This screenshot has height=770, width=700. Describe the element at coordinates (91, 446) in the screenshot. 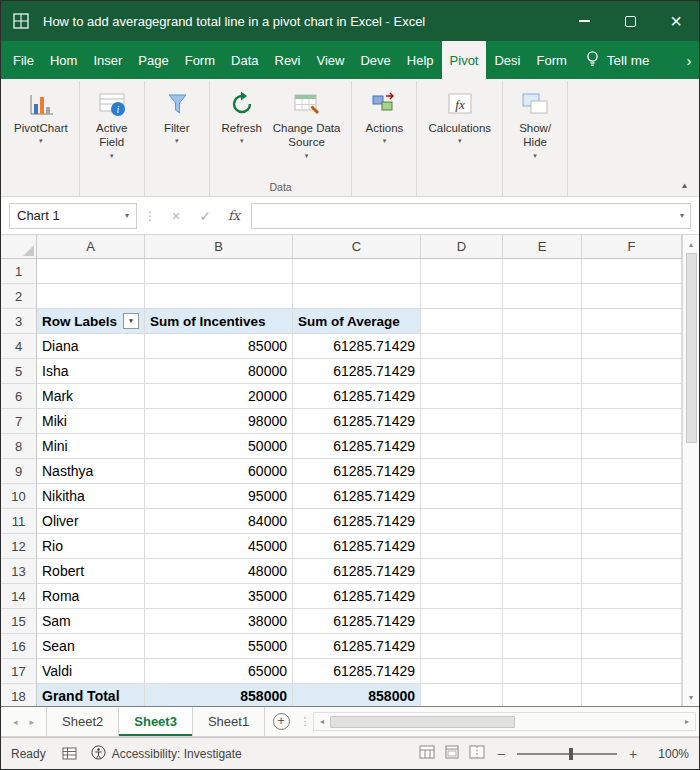

I see `cell-A8: Mini` at that location.